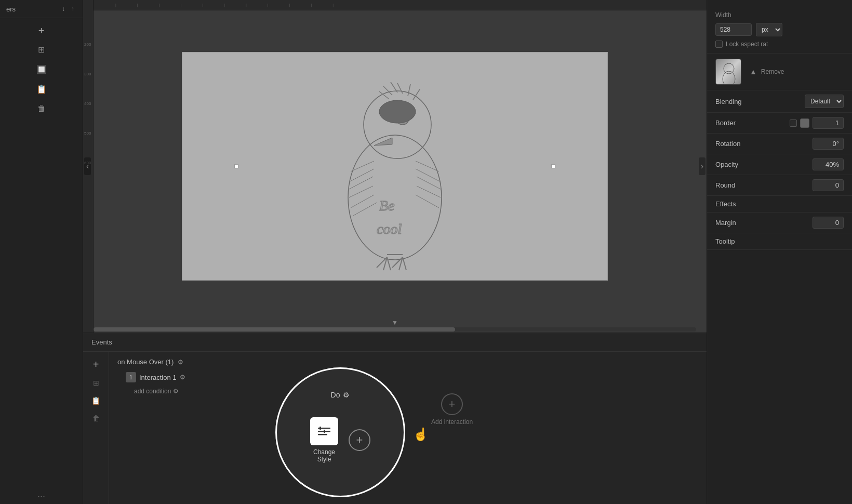 The width and height of the screenshot is (852, 504). Describe the element at coordinates (452, 404) in the screenshot. I see `add-interaction-circle-icon: +` at that location.